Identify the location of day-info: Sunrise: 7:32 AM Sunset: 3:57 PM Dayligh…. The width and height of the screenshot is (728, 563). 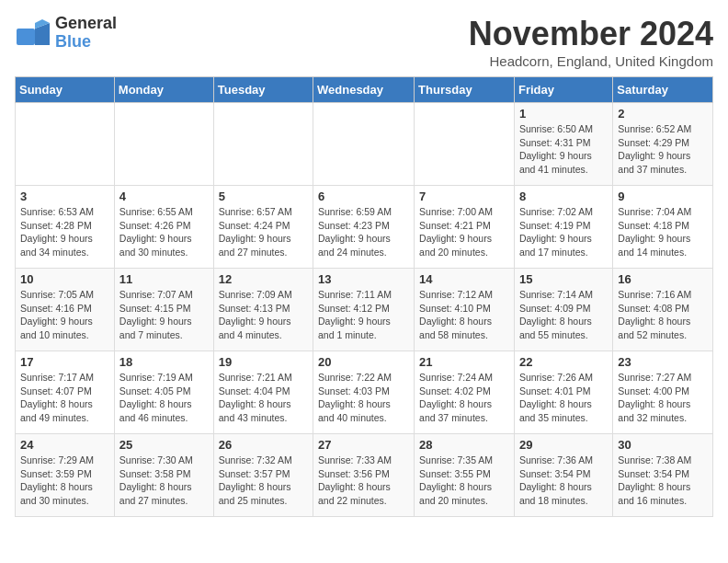
(263, 480).